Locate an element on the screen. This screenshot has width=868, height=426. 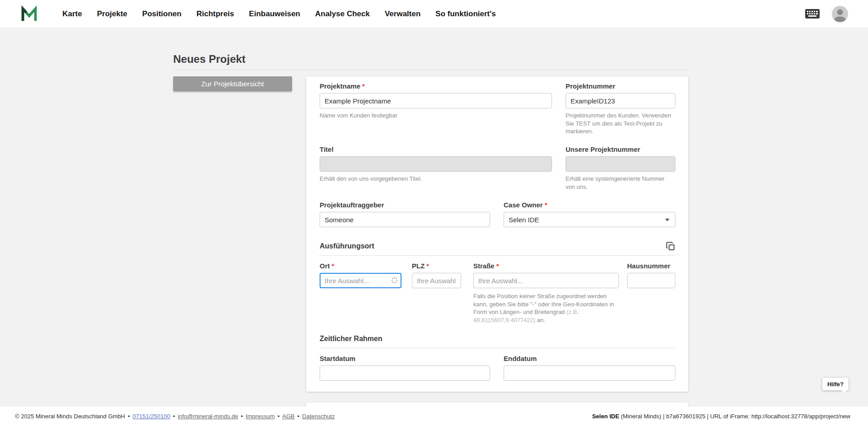
brand-logo-icon is located at coordinates (29, 14).